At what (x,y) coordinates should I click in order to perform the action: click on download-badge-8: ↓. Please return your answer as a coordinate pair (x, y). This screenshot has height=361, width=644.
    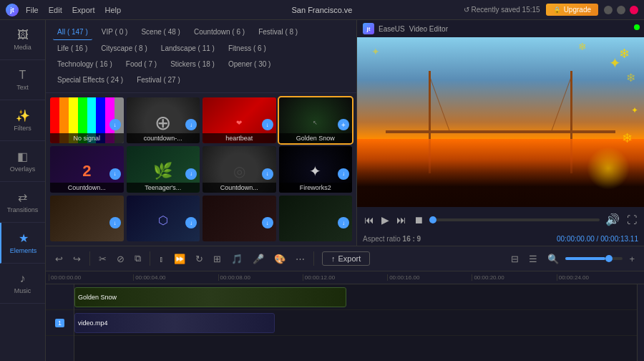
    Looking at the image, I should click on (343, 174).